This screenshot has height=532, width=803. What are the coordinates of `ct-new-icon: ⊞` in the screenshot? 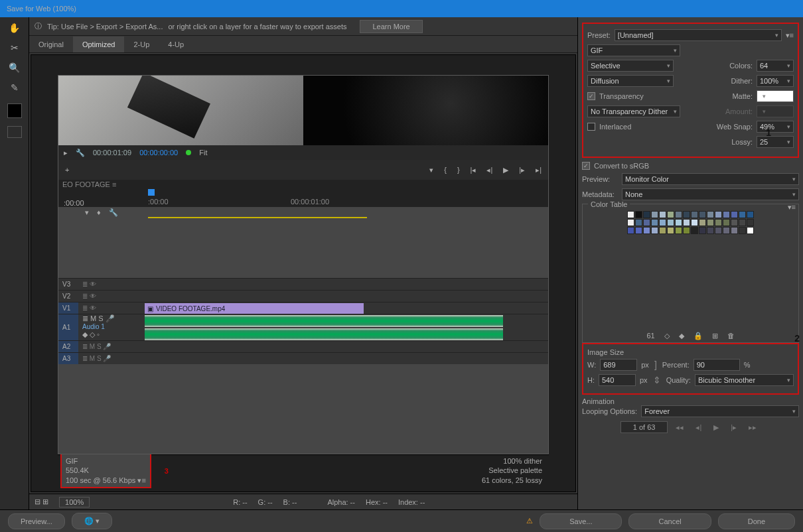 It's located at (715, 336).